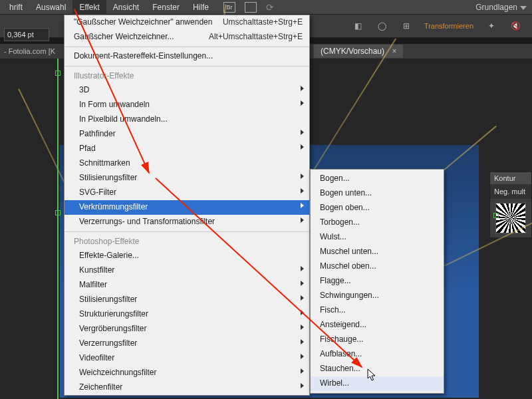  Describe the element at coordinates (270, 7) in the screenshot. I see `sync-icon: ⟳` at that location.